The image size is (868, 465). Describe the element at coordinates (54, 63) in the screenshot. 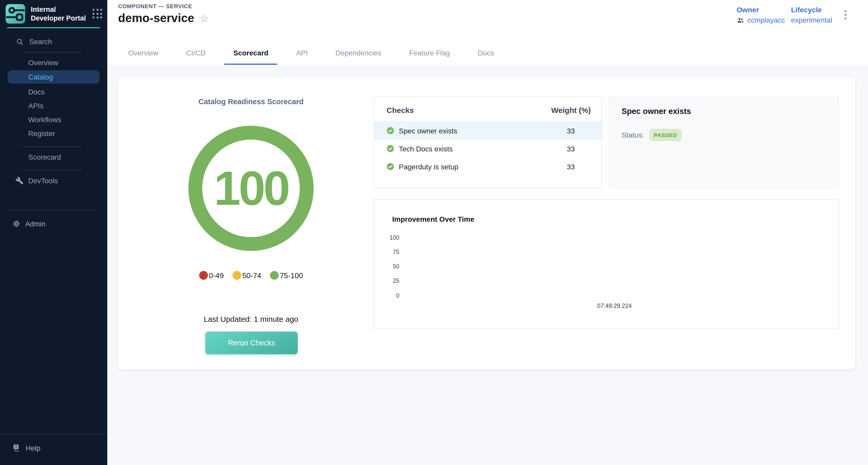

I see `sidebar-item-overview: Overview` at that location.